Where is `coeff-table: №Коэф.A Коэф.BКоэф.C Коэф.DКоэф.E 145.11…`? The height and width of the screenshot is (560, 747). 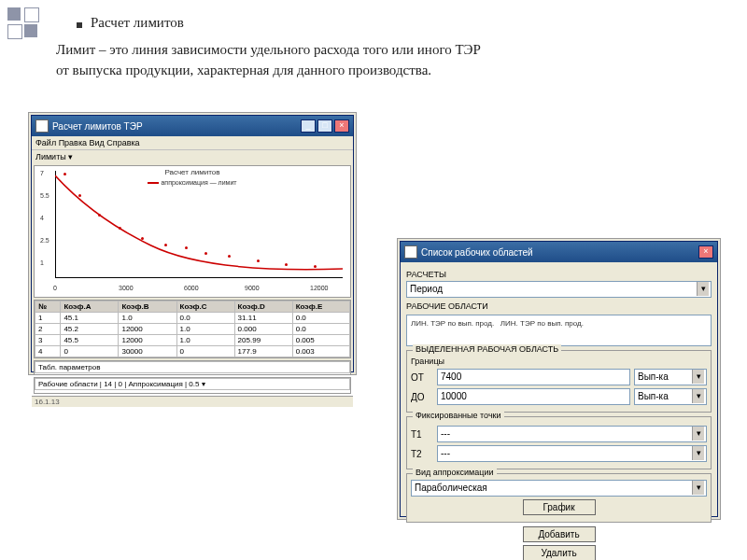
coeff-table: №Коэф.A Коэф.BКоэф.C Коэф.DКоэф.E 145.11… is located at coordinates (192, 329).